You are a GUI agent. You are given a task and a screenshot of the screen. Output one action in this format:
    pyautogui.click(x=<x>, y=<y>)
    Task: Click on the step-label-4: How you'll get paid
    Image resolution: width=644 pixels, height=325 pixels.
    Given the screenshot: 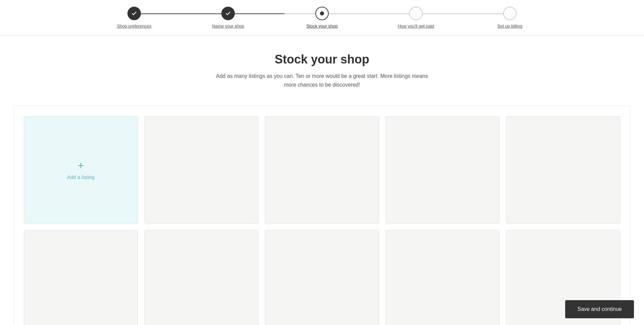 What is the action you would take?
    pyautogui.click(x=416, y=26)
    